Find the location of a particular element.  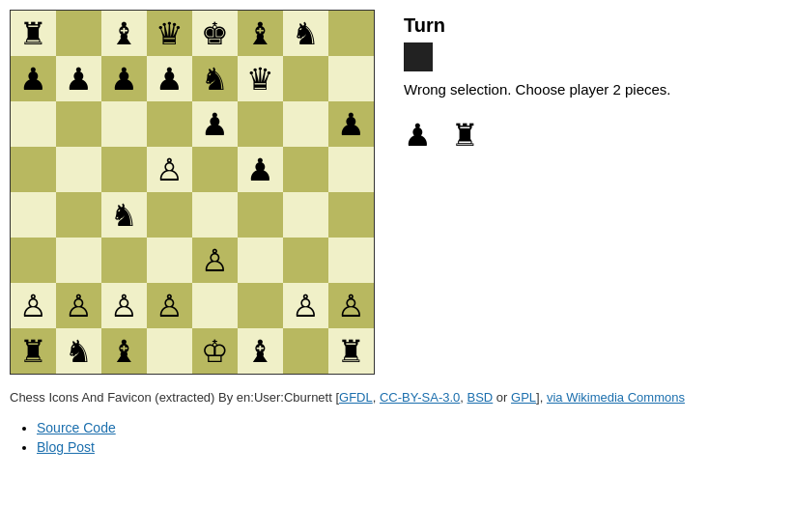

board-cell: ♚ is located at coordinates (214, 33).